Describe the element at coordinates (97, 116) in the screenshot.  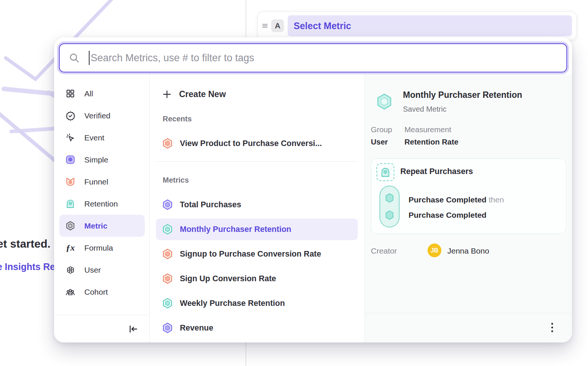
I see `sidebar-item-label: Verified` at that location.